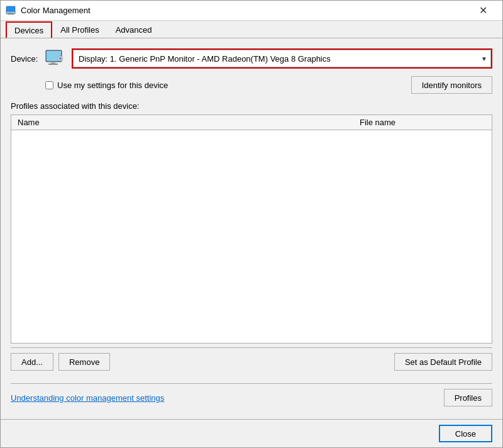  Describe the element at coordinates (55, 59) in the screenshot. I see `monitor-icon` at that location.